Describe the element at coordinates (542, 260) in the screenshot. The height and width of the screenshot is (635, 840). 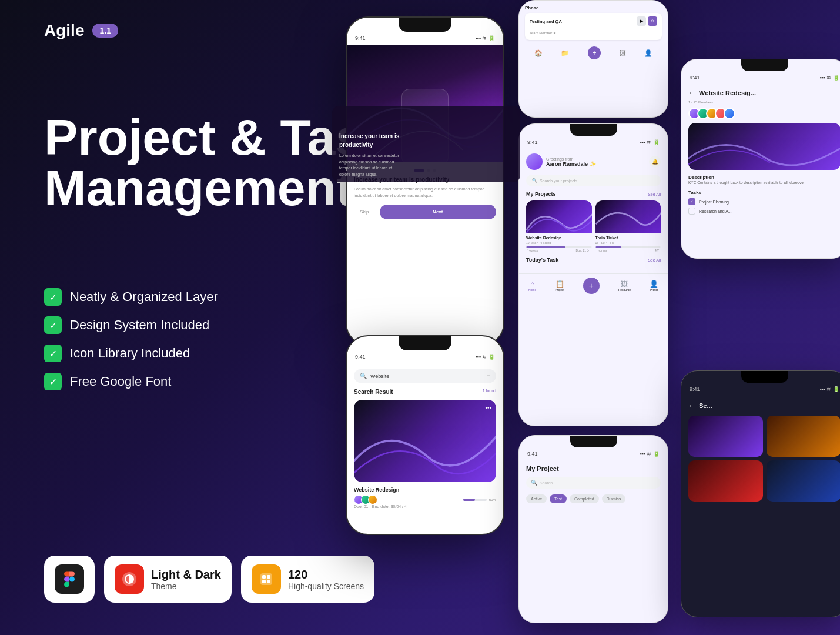
I see `todays-task-title: Today's Task` at that location.